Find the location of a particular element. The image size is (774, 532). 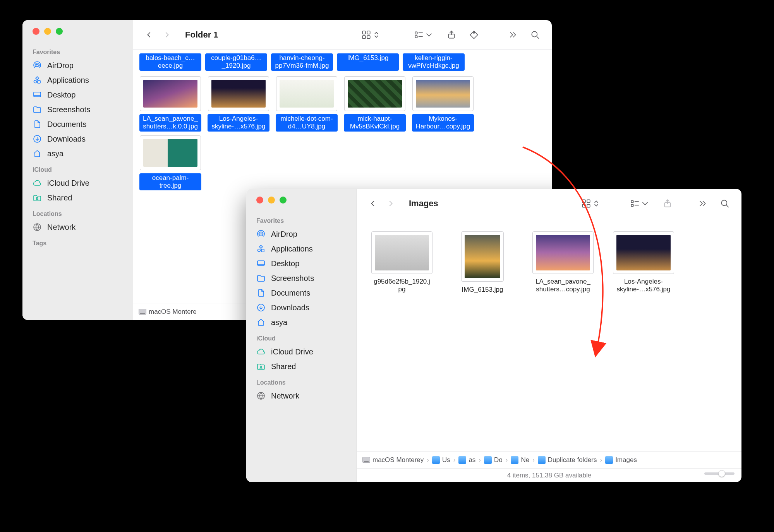

path-crumb-disk: macOS Montere is located at coordinates (168, 312).